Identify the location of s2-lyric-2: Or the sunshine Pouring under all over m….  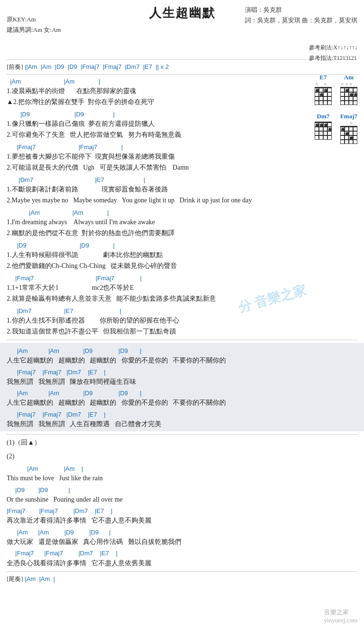
(182, 500).